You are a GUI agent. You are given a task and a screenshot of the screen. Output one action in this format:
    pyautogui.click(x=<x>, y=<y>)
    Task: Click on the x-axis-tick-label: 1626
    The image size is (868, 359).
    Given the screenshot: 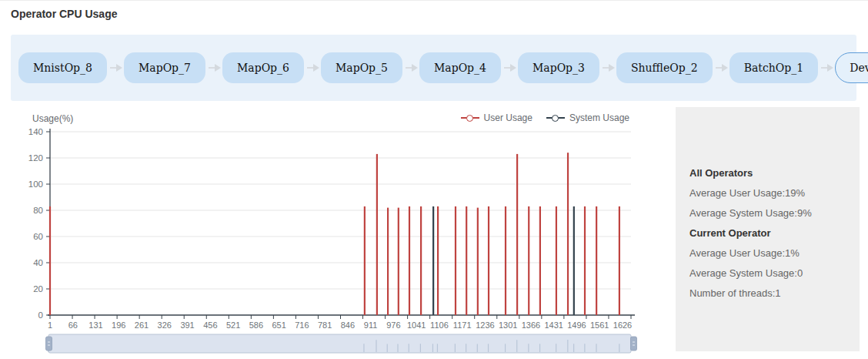 What is the action you would take?
    pyautogui.click(x=623, y=325)
    